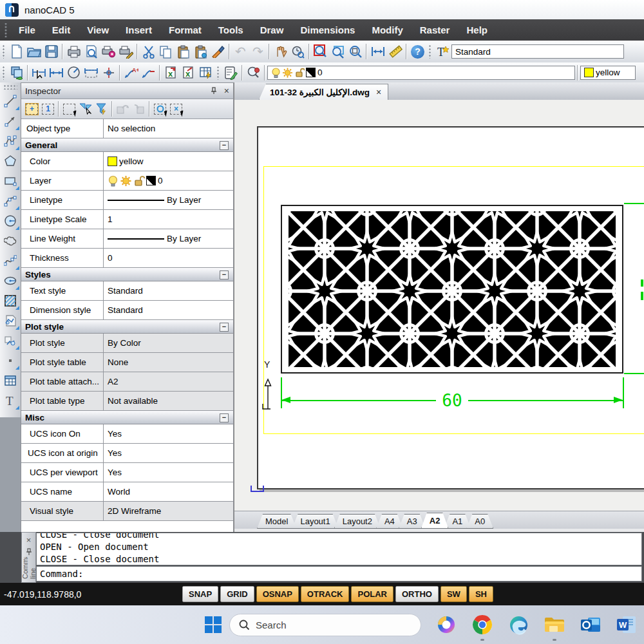 The image size is (644, 644). I want to click on paste-properties-icon, so click(139, 109).